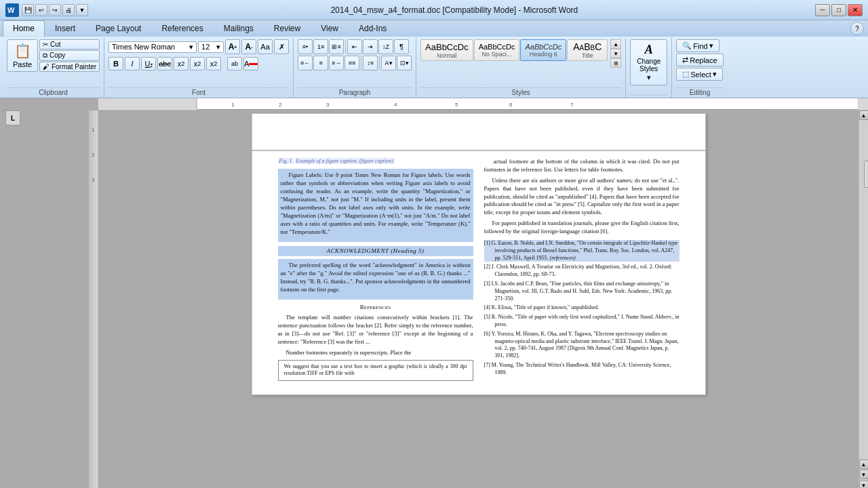 The height and width of the screenshot is (488, 868). What do you see at coordinates (214, 64) in the screenshot?
I see `superscript2-button: x2` at bounding box center [214, 64].